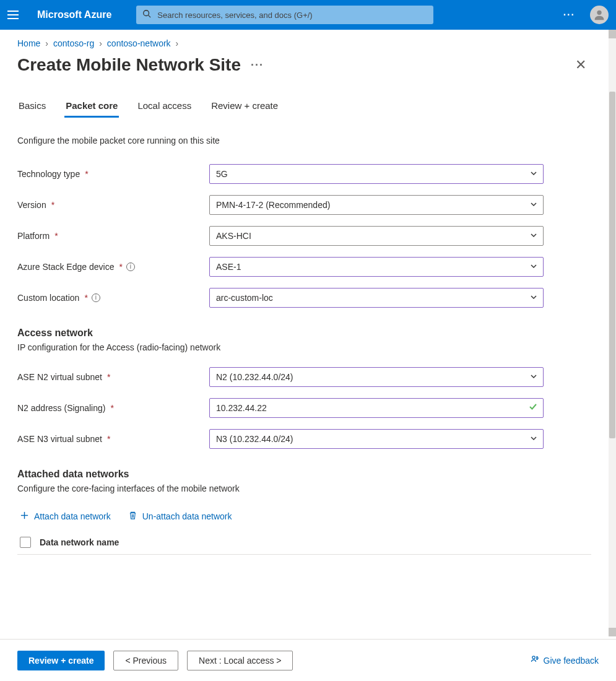 The width and height of the screenshot is (616, 681). What do you see at coordinates (376, 205) in the screenshot?
I see `select-version: PMN-4-17-2 (Recommended)` at bounding box center [376, 205].